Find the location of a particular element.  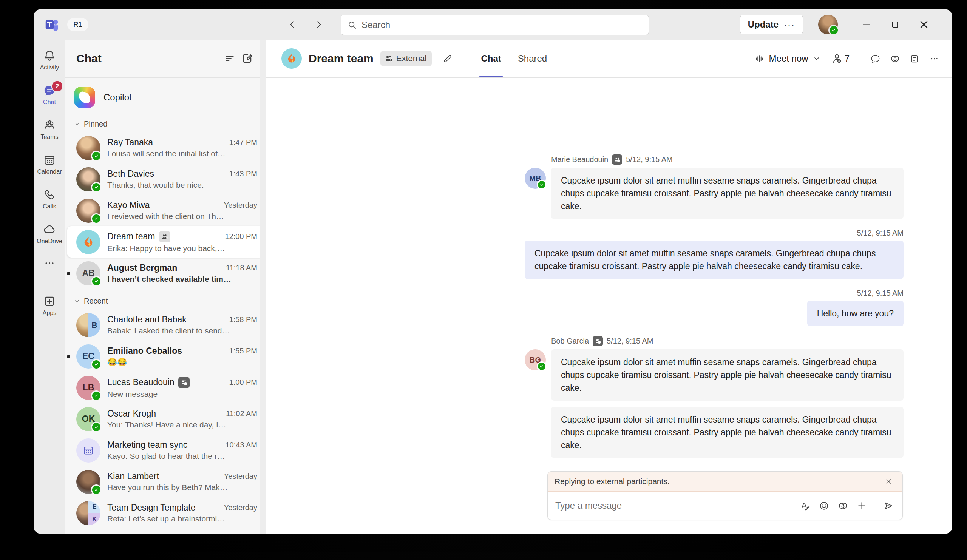

flame-emoji-icon is located at coordinates (292, 58).